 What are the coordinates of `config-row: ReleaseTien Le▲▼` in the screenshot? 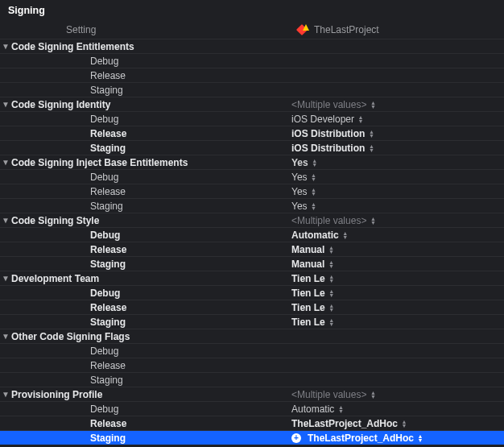 It's located at (252, 307).